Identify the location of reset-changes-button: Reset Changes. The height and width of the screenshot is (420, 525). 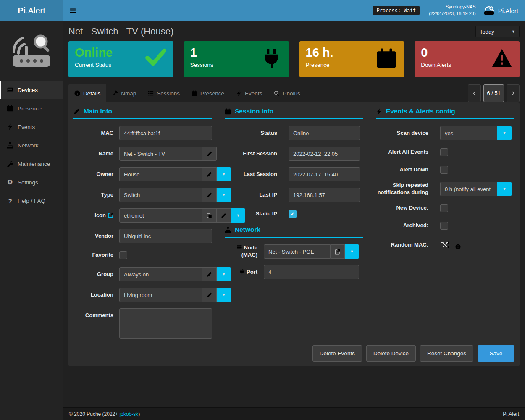
(447, 354).